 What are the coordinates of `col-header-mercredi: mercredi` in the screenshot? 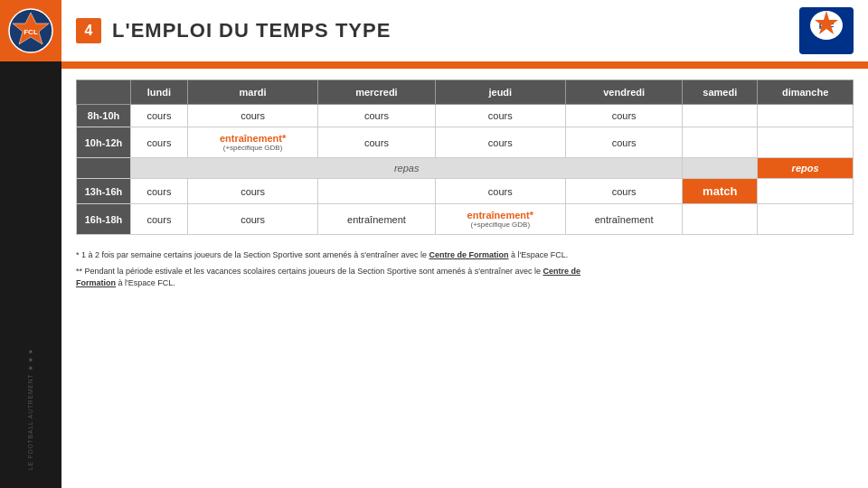 It's located at (376, 92).